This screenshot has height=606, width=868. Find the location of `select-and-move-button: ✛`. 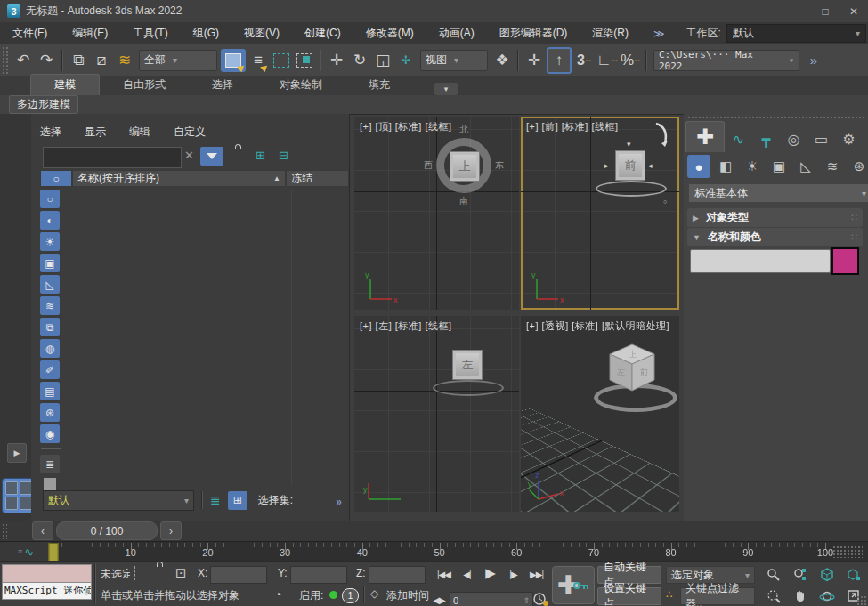

select-and-move-button: ✛ is located at coordinates (337, 61).